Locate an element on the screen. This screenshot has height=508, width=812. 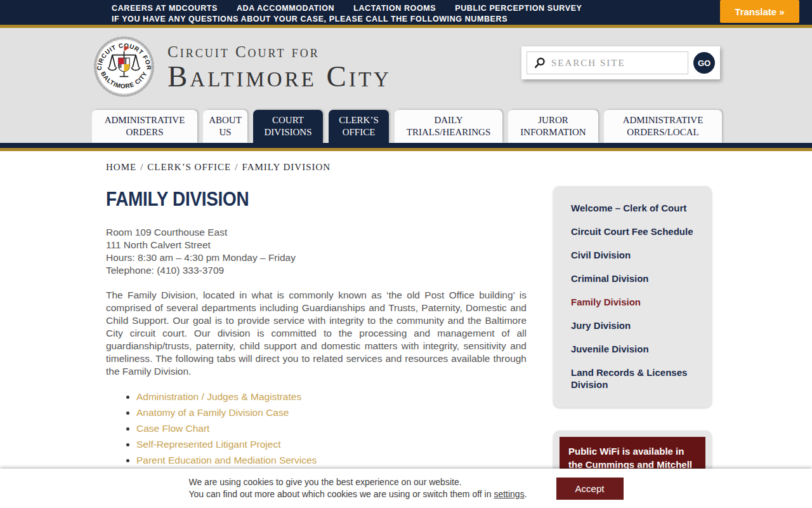
utility-topbar: CAREERS AT MDCOURTS ADA ACCOMMODATION LA… is located at coordinates (406, 14).